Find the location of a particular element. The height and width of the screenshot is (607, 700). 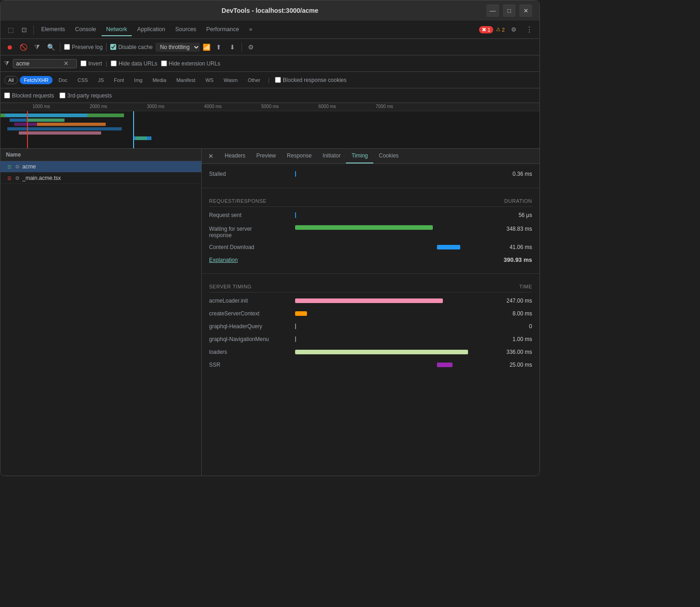

request-icon-main: ☰ is located at coordinates (9, 178).